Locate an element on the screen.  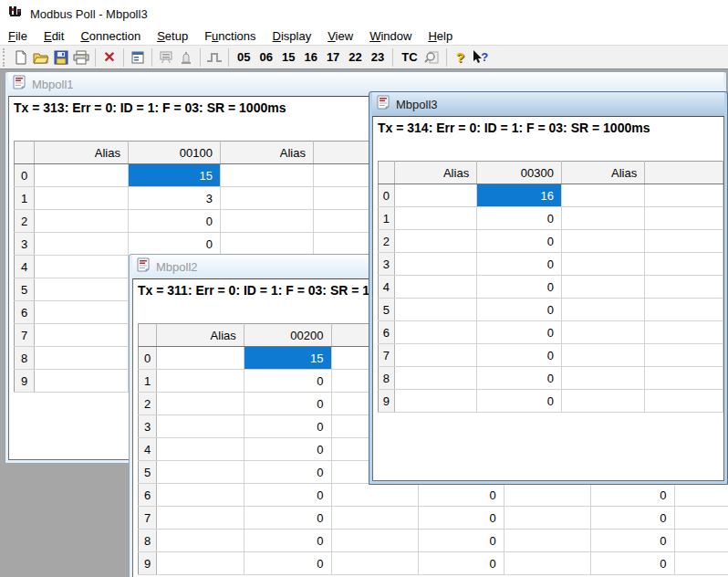
function-16-button: 16 is located at coordinates (310, 57).